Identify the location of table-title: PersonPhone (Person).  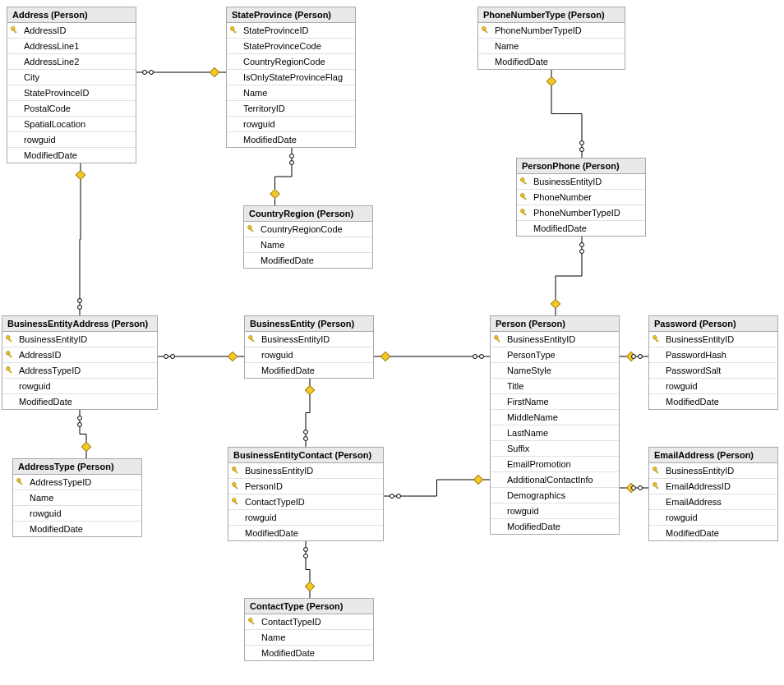
(581, 166).